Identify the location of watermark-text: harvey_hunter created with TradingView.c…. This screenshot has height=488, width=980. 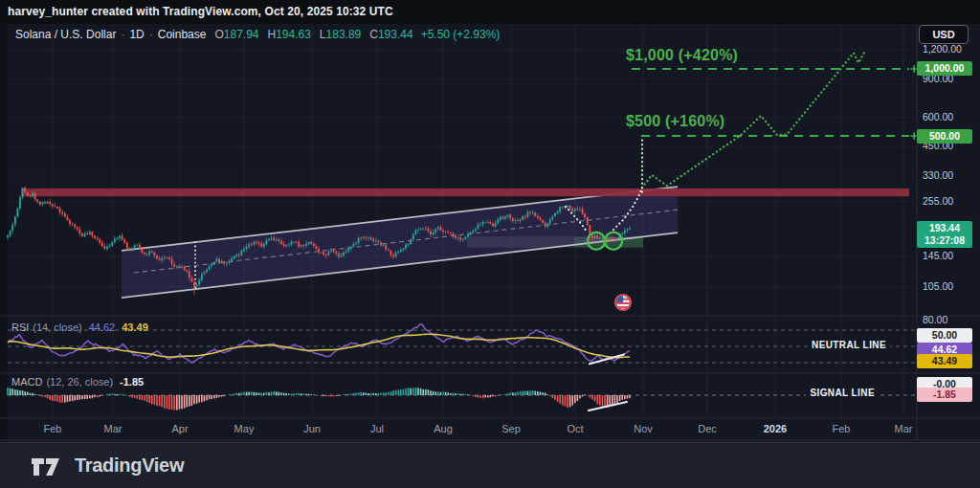
(201, 11).